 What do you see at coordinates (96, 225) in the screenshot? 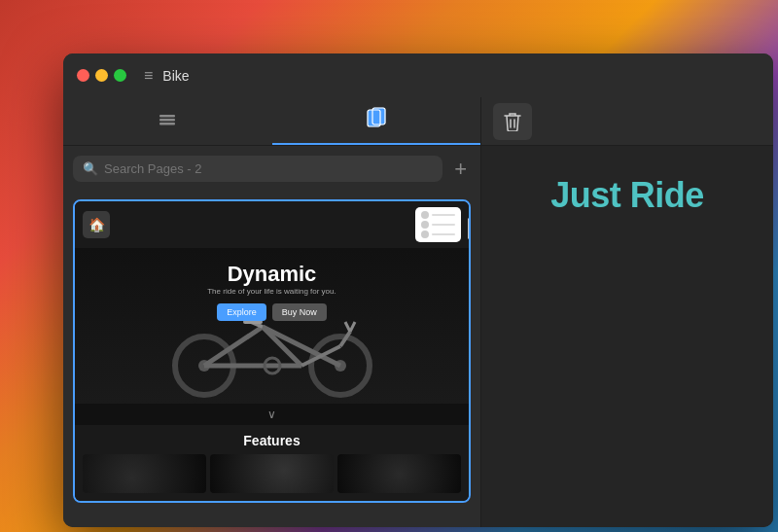
I see `home-icon: 🏠` at bounding box center [96, 225].